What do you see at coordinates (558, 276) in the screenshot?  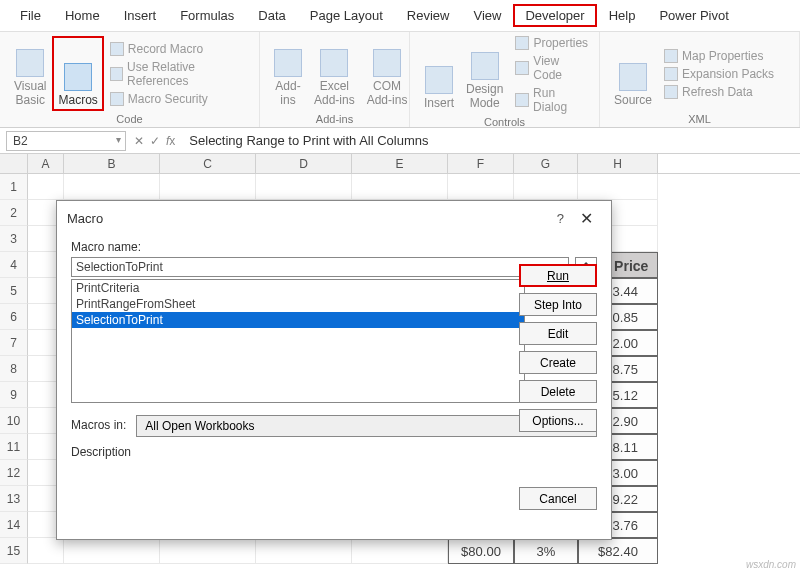 I see `run-button: Run` at bounding box center [558, 276].